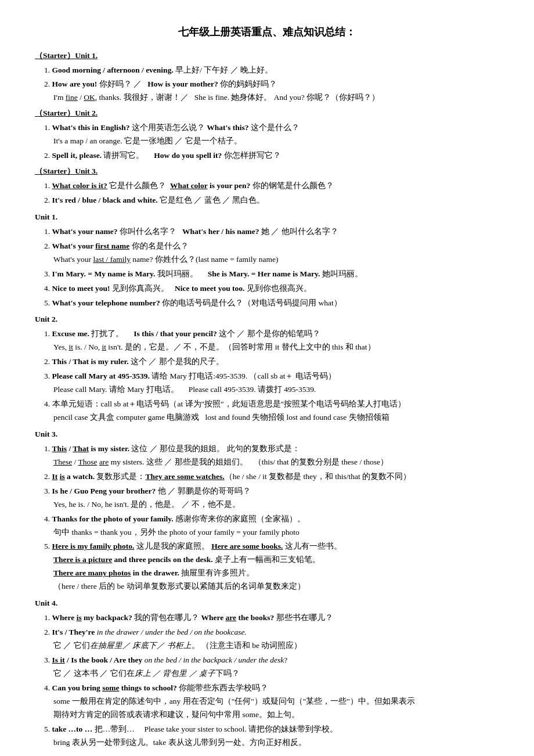 This screenshot has height=756, width=534. What do you see at coordinates (267, 268) in the screenshot?
I see `unit1-items: 1. What's your name? 你叫什么名字？ What's her …` at bounding box center [267, 268].